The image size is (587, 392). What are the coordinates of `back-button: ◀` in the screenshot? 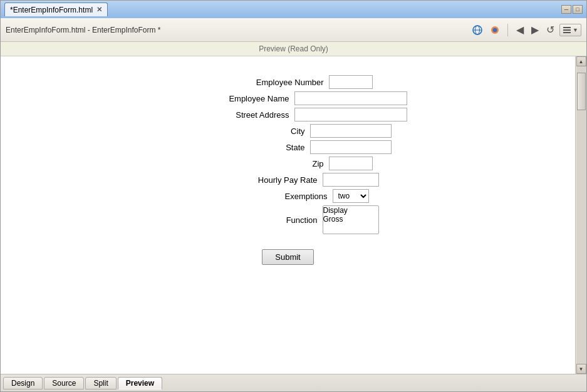 It's located at (520, 30).